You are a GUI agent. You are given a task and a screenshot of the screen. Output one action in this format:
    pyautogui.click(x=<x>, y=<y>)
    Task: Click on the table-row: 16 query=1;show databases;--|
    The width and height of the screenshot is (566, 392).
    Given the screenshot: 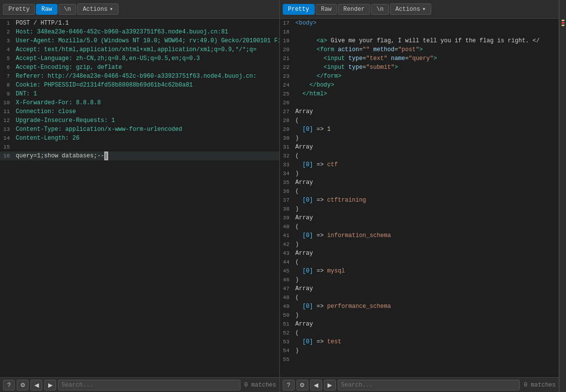 What is the action you would take?
    pyautogui.click(x=140, y=156)
    